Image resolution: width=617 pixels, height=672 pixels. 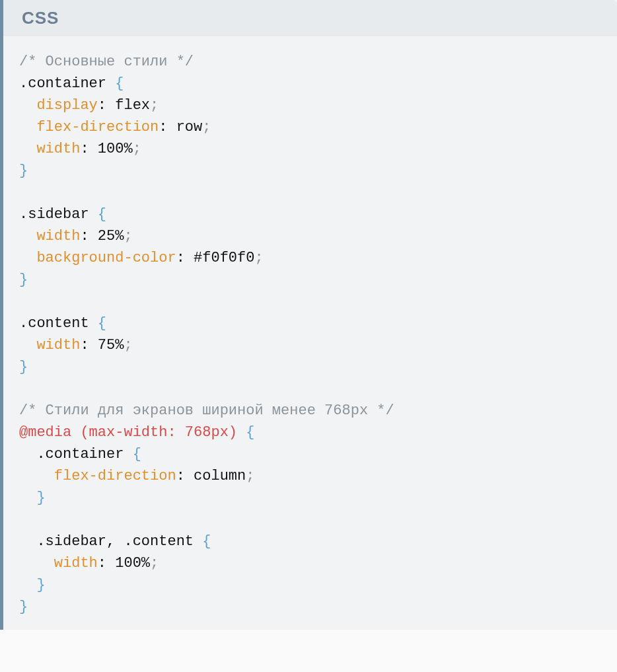 What do you see at coordinates (115, 542) in the screenshot?
I see `comma: ,` at bounding box center [115, 542].